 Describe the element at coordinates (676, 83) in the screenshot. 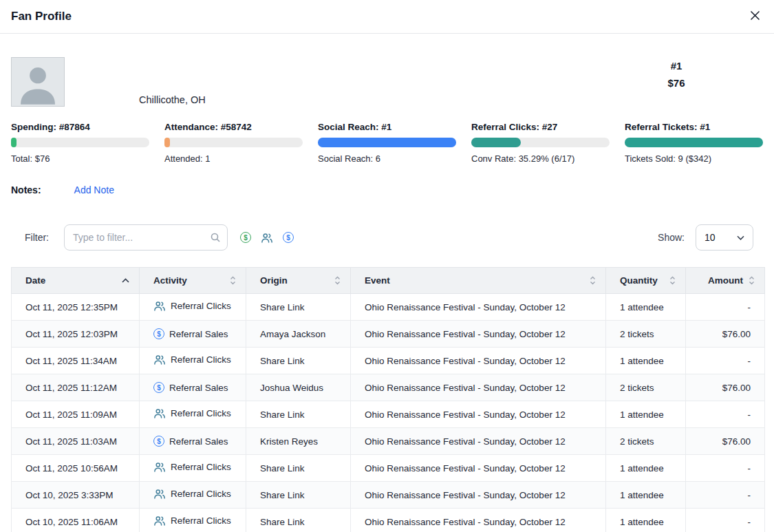

I see `fan-total: $76` at that location.